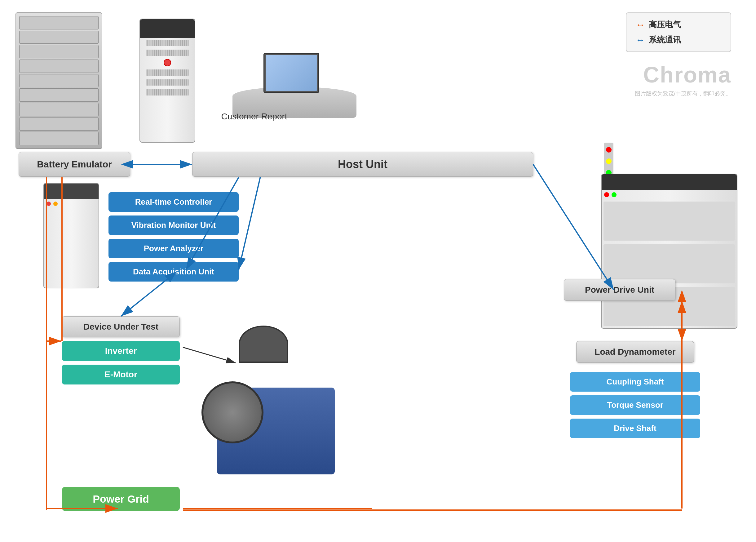 The width and height of the screenshot is (756, 542). What do you see at coordinates (683, 94) in the screenshot?
I see `chroma-copyright: 图片版权为致茂/中茂所有，翻印必究。` at bounding box center [683, 94].